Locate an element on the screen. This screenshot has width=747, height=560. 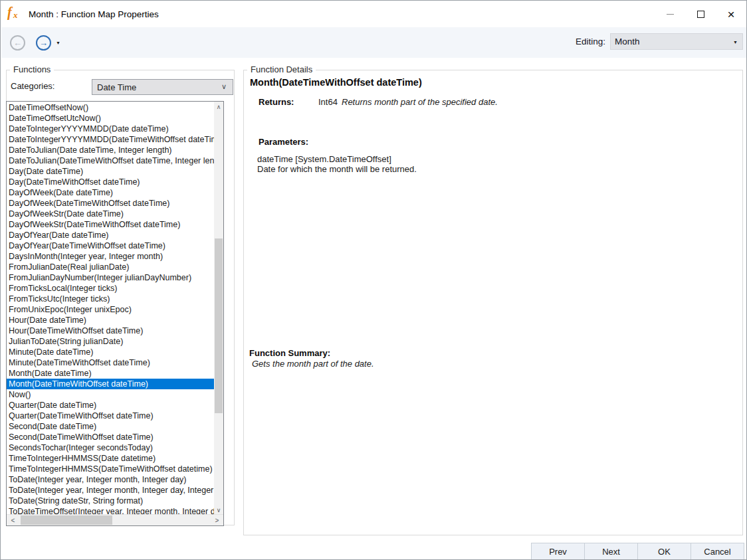
fx-app-icon: f x is located at coordinates (16, 14).